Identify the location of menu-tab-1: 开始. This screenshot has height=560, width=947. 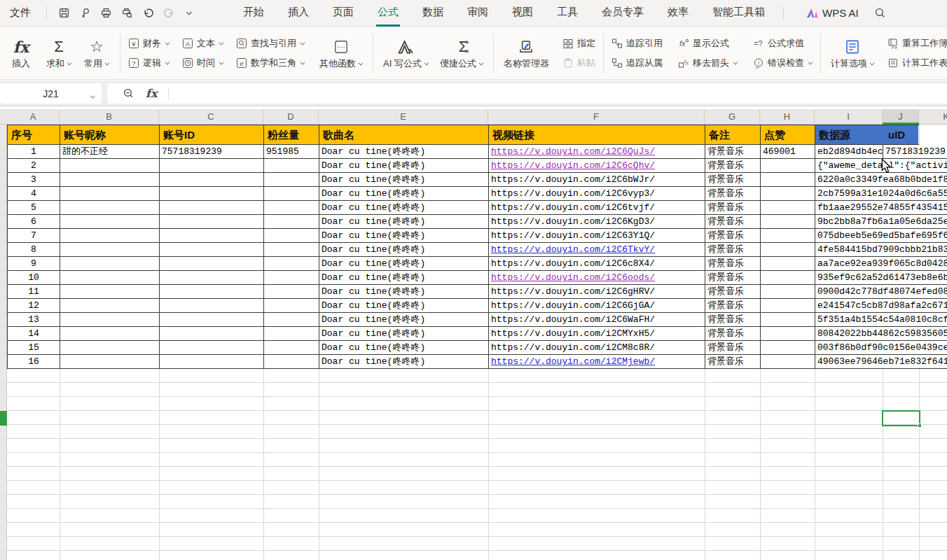
(254, 13).